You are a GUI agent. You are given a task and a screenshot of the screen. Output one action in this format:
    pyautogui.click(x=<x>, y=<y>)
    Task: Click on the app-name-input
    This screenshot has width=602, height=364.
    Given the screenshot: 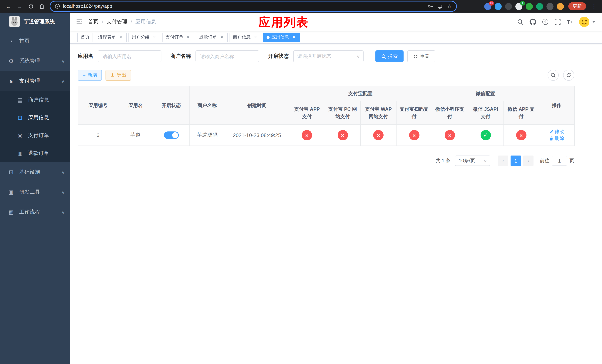 What is the action you would take?
    pyautogui.click(x=129, y=56)
    